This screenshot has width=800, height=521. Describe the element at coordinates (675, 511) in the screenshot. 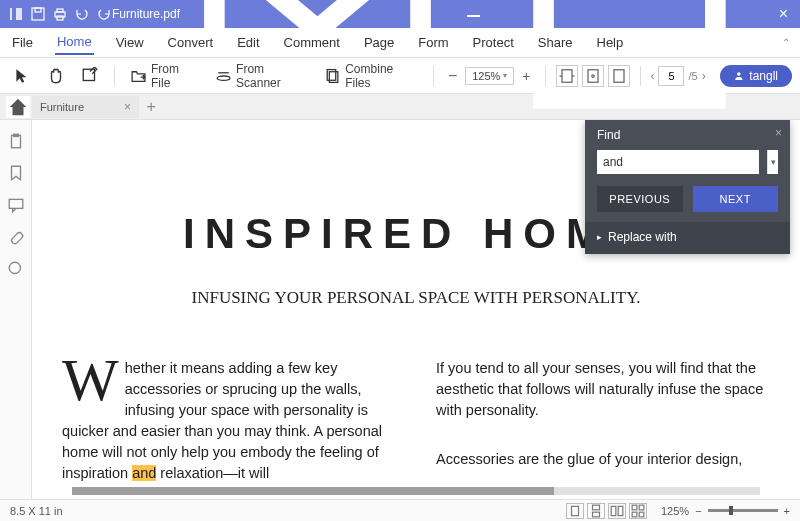

I see `status-zoom-value: 125%` at that location.